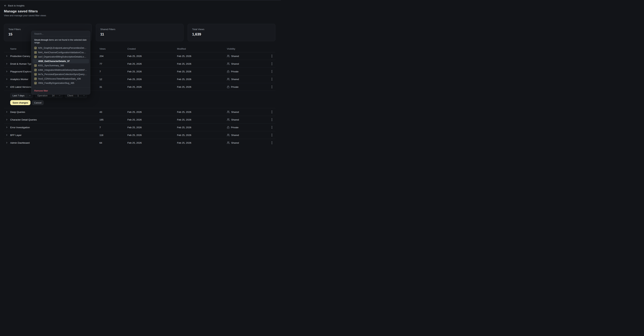 The width and height of the screenshot is (644, 336). I want to click on filter-views: 31, so click(101, 87).